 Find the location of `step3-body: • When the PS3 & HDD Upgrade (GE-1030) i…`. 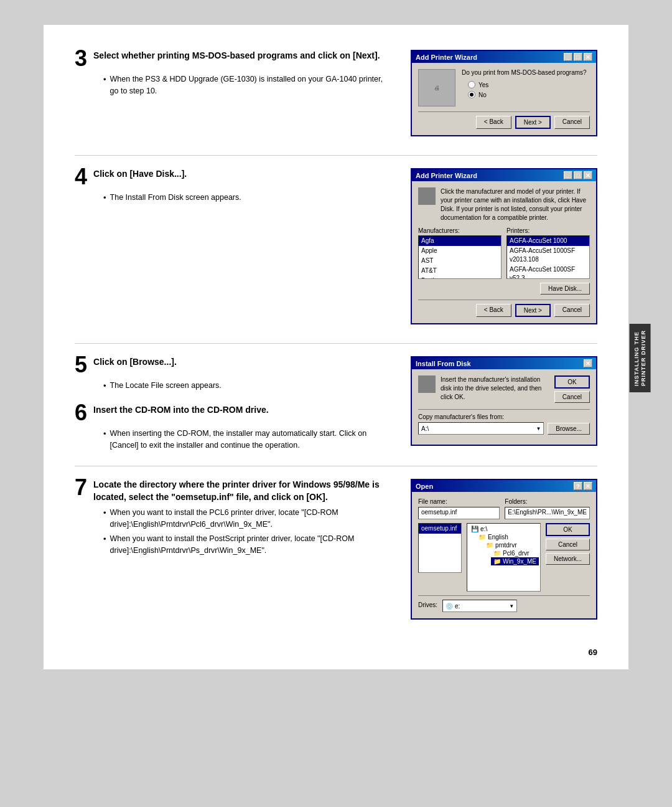

step3-body: • When the PS3 & HDD Upgrade (GE-1030) i… is located at coordinates (248, 85).